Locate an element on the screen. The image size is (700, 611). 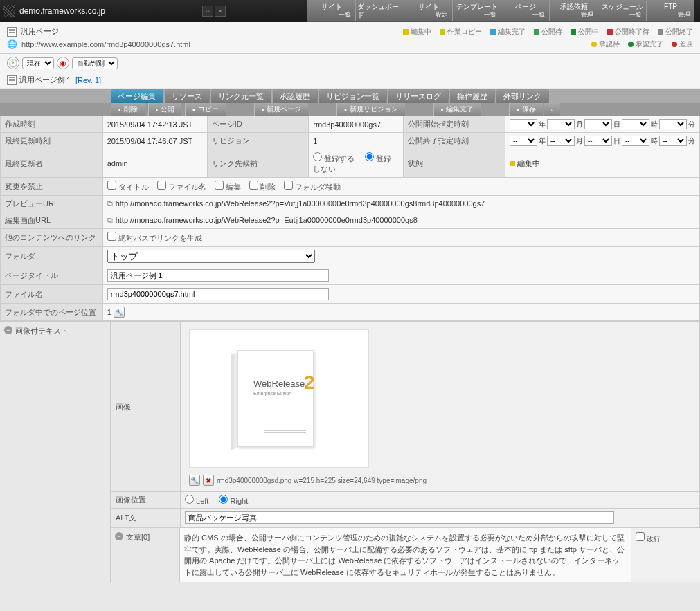
article-label: 文章[0] is located at coordinates (138, 555).